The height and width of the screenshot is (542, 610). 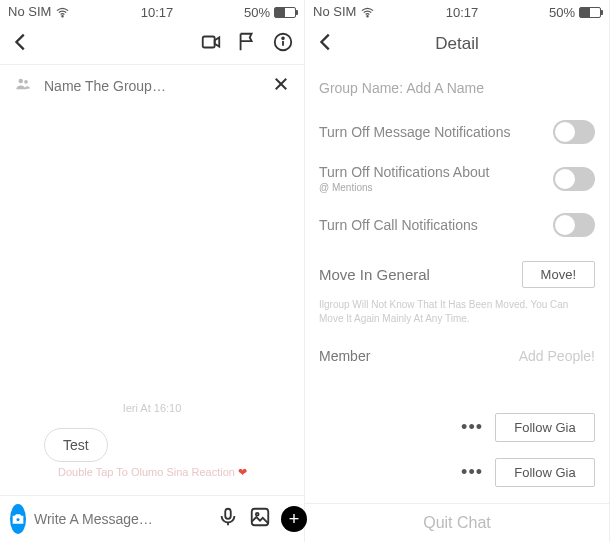 What do you see at coordinates (574, 225) in the screenshot?
I see `toggle-call-notifications` at bounding box center [574, 225].